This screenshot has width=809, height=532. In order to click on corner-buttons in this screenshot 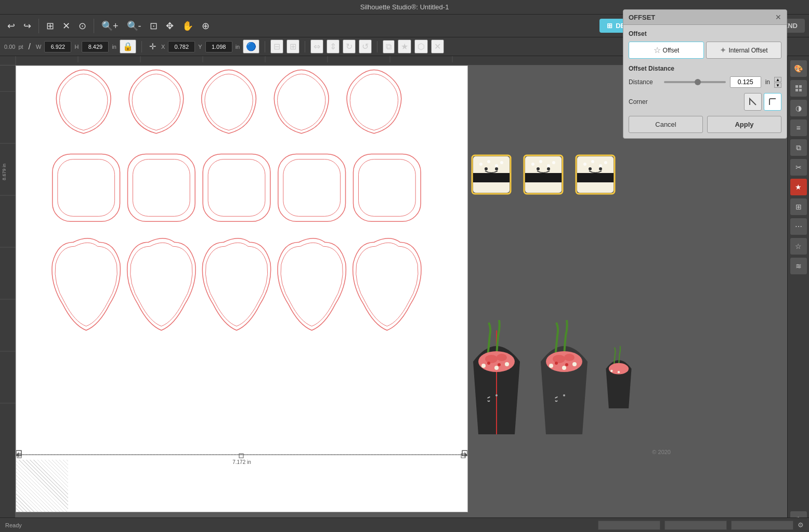, I will do `click(763, 102)`.